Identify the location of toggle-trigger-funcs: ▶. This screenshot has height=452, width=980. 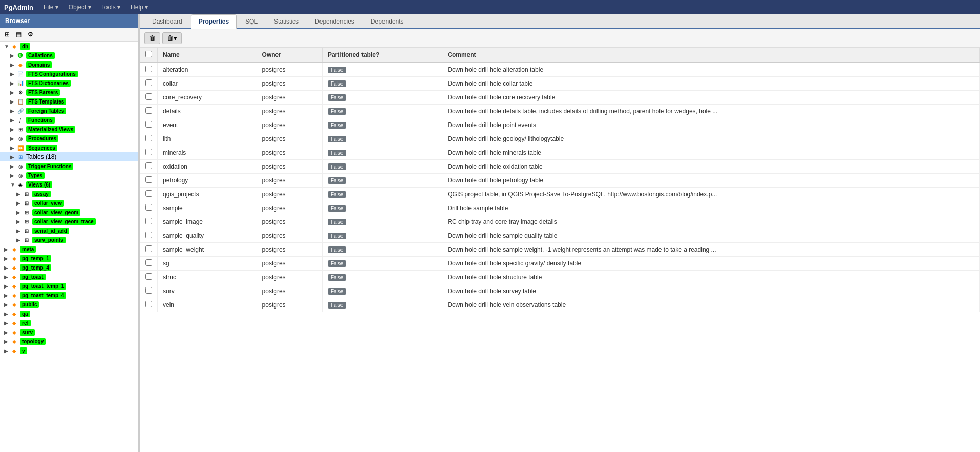
(13, 166).